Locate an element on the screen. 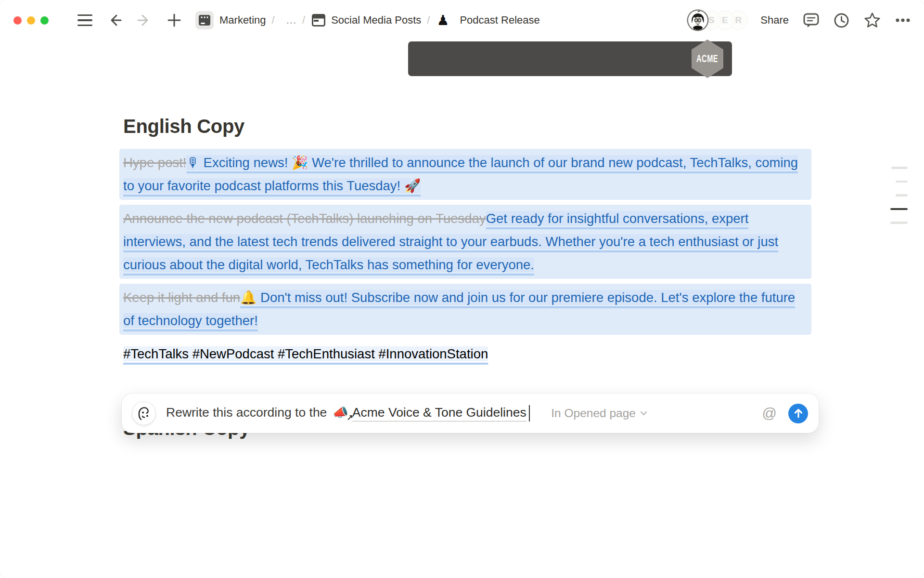  teamspace-icon is located at coordinates (205, 20).